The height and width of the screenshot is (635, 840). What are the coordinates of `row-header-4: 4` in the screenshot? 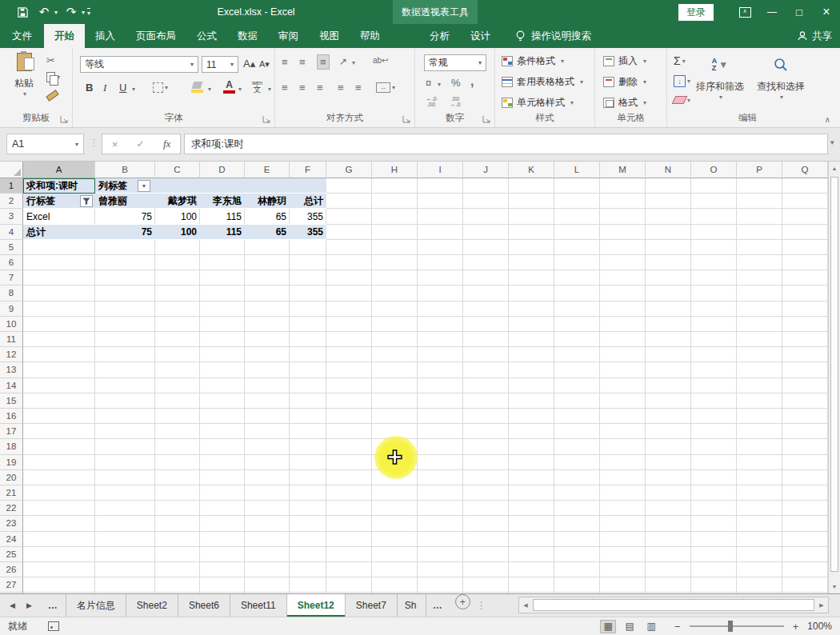 It's located at (11, 232).